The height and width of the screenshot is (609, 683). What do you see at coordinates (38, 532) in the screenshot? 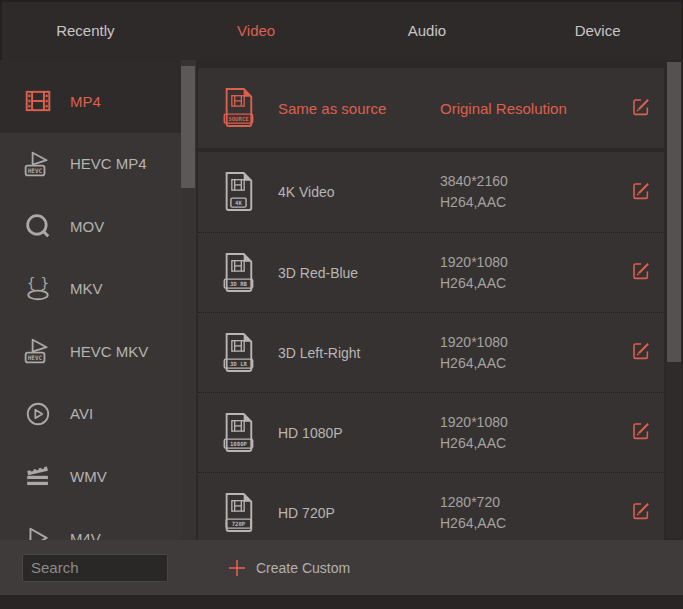
I see `play-triangle-icon` at bounding box center [38, 532].